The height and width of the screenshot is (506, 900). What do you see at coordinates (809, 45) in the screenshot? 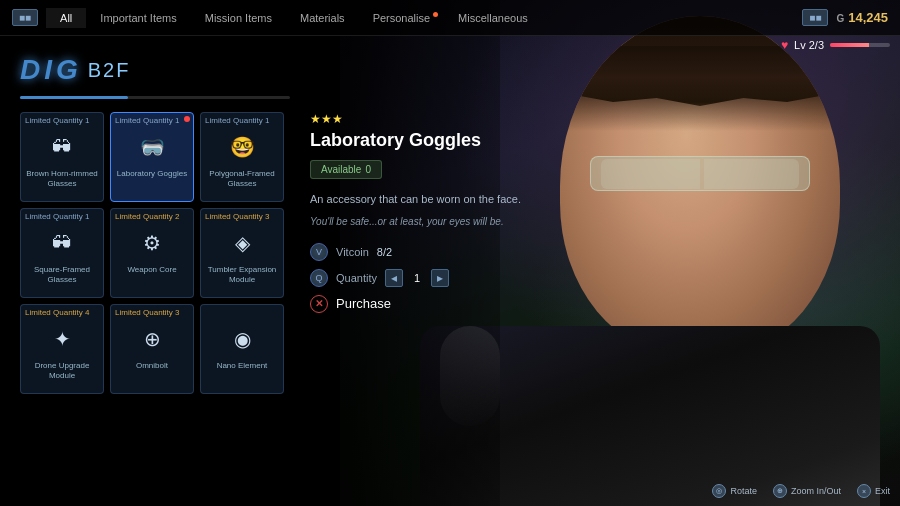
I see `level-text: Lv 2/3` at bounding box center [809, 45].